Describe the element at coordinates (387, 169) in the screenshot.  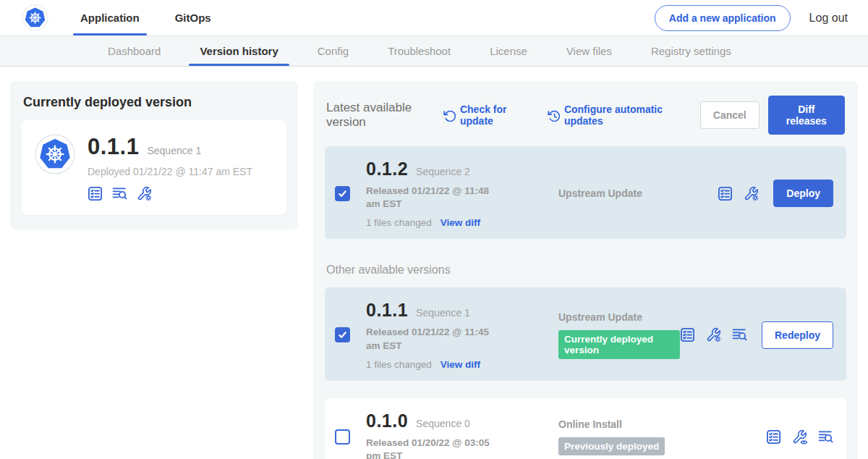
I see `version-number: 0.1.2` at that location.